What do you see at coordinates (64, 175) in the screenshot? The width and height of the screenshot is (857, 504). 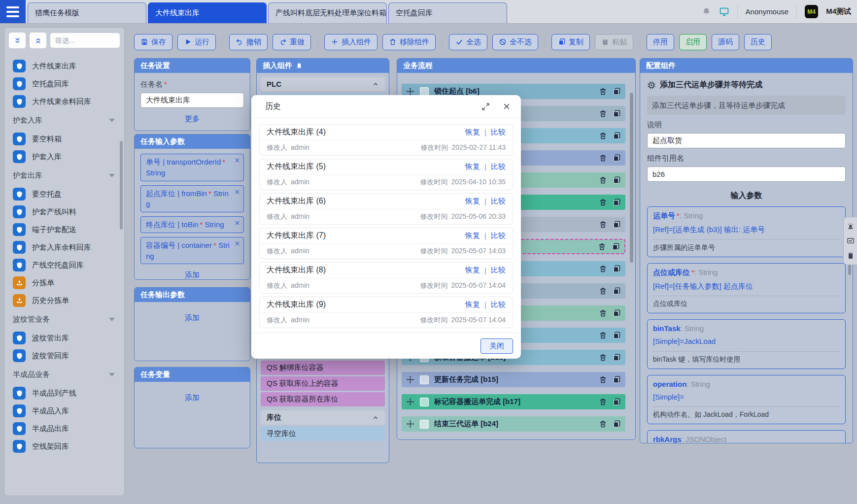 I see `sidebar-group: 护套出库` at bounding box center [64, 175].